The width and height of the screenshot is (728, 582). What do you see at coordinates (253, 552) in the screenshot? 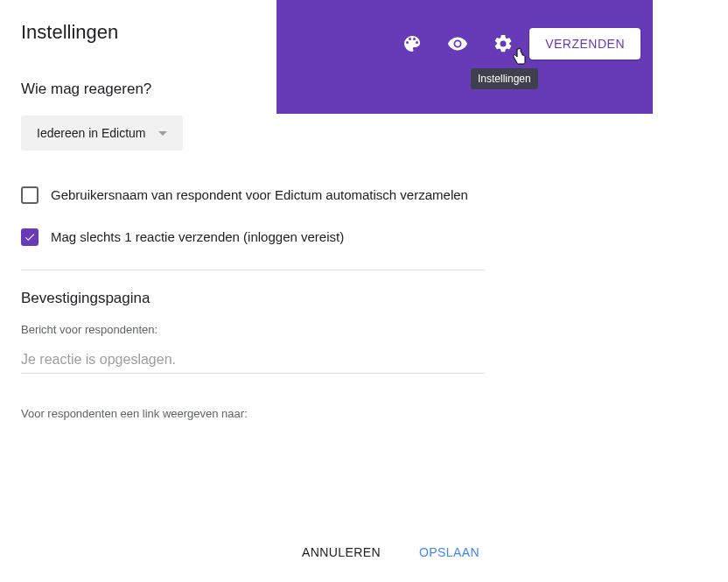
I see `dialog-footer: ANNULEREN OPSLAAN` at bounding box center [253, 552].